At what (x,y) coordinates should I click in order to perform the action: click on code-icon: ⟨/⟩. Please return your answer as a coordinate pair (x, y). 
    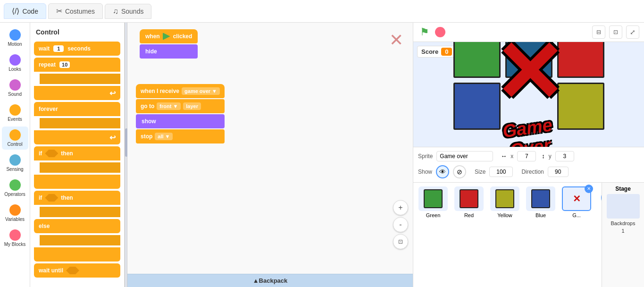
    Looking at the image, I should click on (16, 11).